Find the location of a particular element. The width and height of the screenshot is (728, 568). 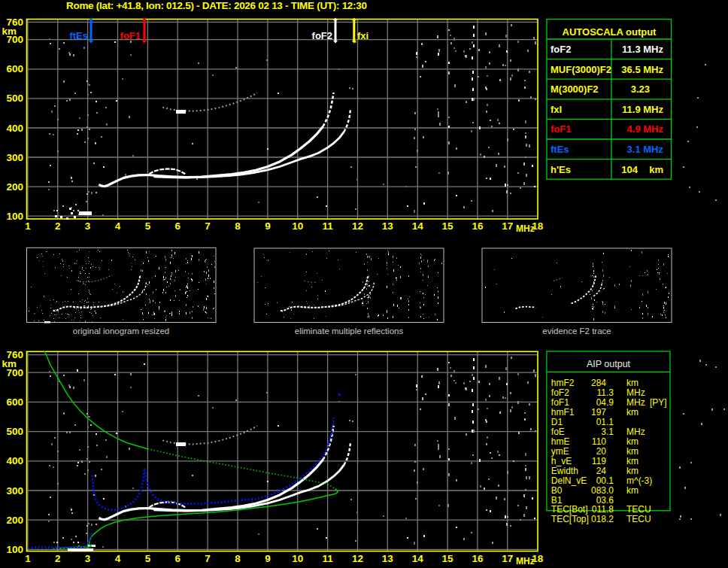

svg-text: [PY] is located at coordinates (659, 402).